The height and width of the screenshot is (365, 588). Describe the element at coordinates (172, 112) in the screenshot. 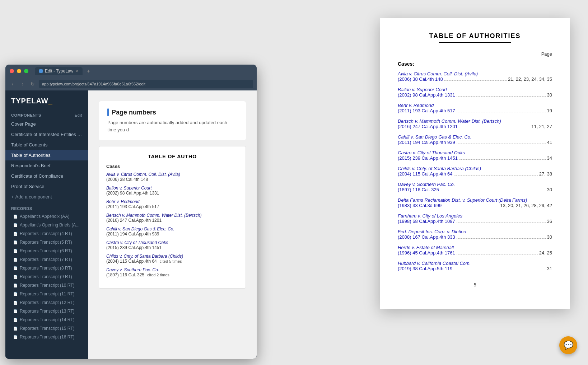

I see `section-title: Page numbers` at that location.